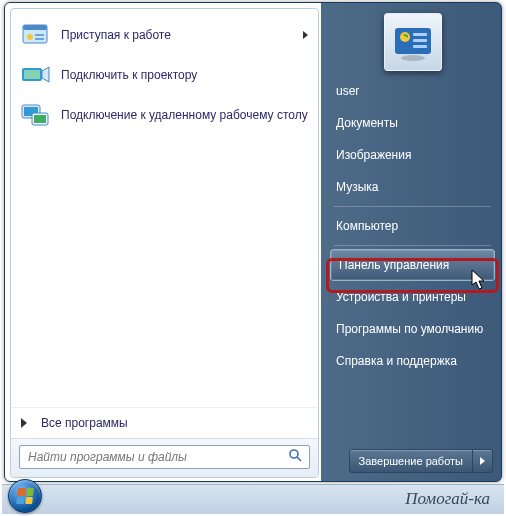  I want to click on program-label: Приступая к работе, so click(186, 35).